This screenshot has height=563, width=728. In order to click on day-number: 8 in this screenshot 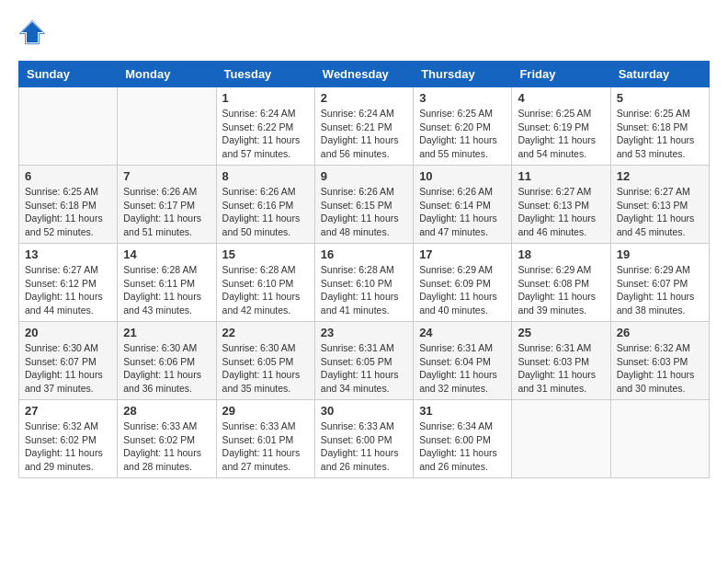, I will do `click(266, 177)`.